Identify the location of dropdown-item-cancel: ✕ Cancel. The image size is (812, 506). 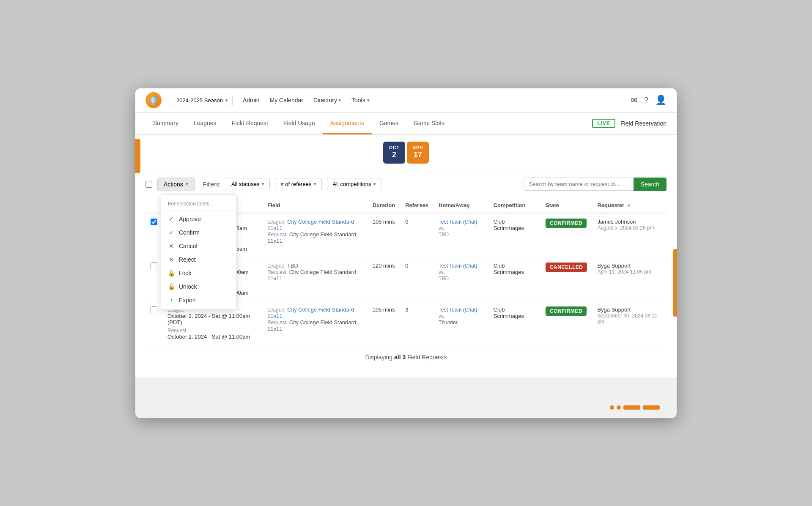
(199, 246).